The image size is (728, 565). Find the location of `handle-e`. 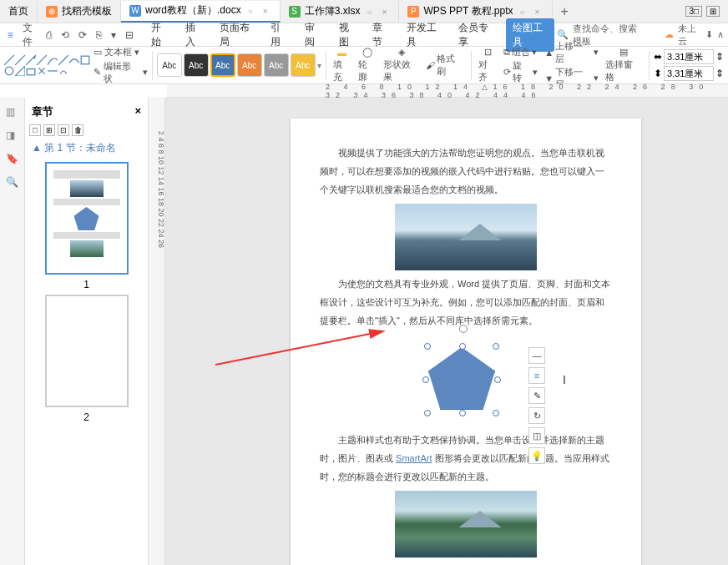

handle-e is located at coordinates (498, 380).